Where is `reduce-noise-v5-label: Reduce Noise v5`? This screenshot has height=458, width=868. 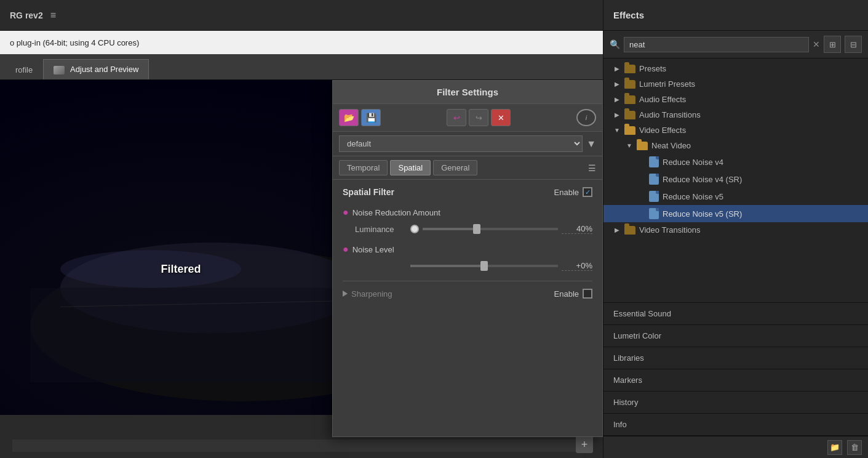
reduce-noise-v5-label: Reduce Noise v5 is located at coordinates (693, 197).